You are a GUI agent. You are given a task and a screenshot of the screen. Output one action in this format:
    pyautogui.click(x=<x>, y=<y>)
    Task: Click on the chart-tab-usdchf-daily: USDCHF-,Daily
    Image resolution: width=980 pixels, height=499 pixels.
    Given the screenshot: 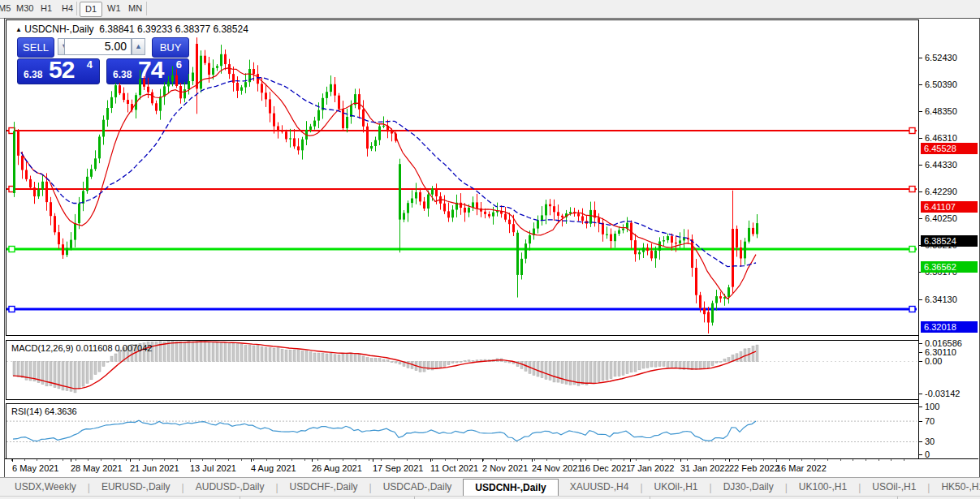 What is the action you would take?
    pyautogui.click(x=324, y=487)
    